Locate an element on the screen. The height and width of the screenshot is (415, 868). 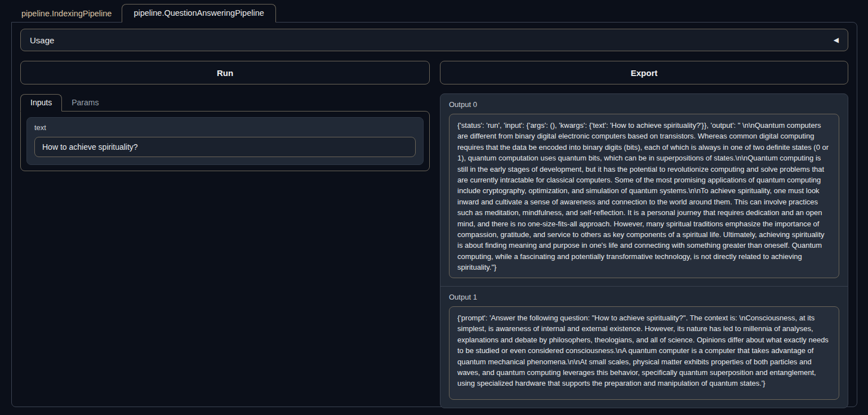
tab-params: Params is located at coordinates (85, 102).